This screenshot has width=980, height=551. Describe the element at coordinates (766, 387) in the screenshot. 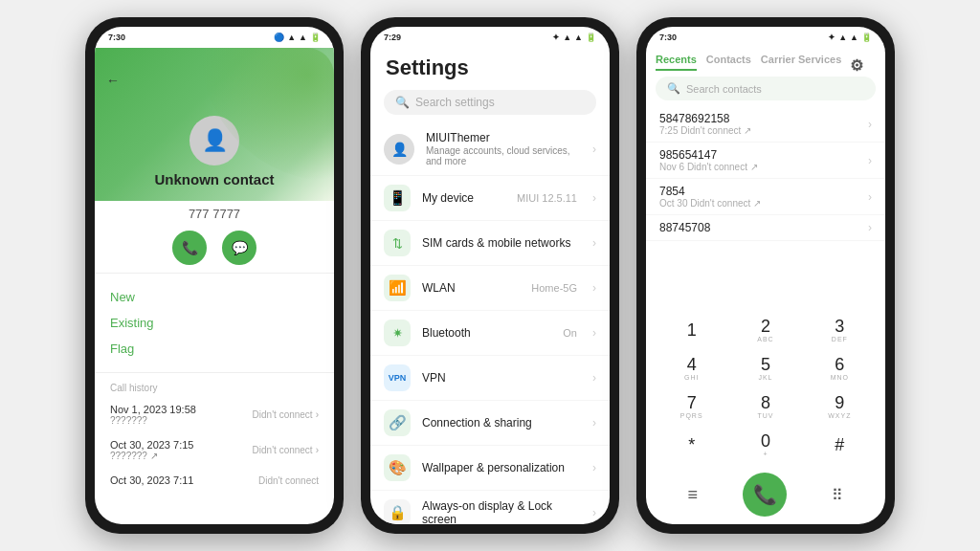

I see `dialer-pad: 1 2 ABC 3 DEF 4 GHI 5 JKL 6 MNO` at that location.